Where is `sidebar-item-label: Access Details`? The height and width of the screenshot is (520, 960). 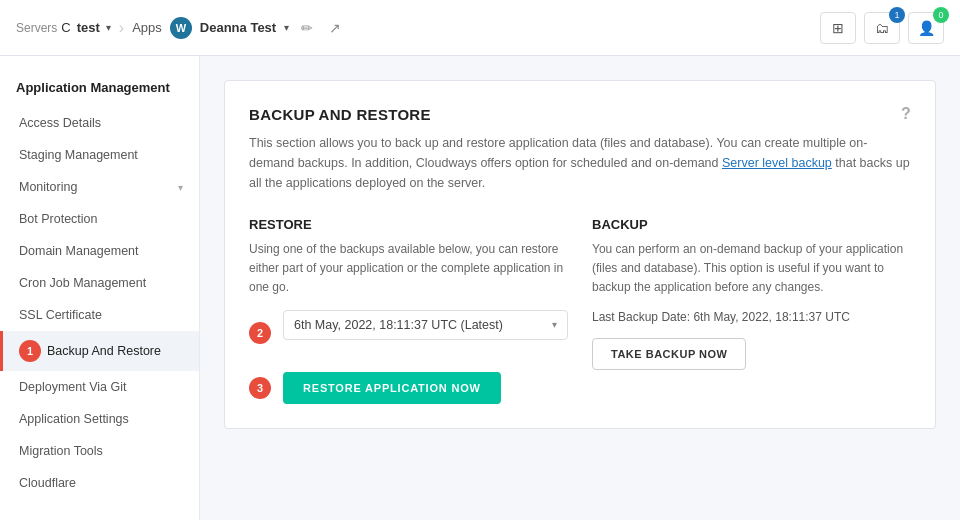
sidebar-item-label: Access Details is located at coordinates (60, 123).